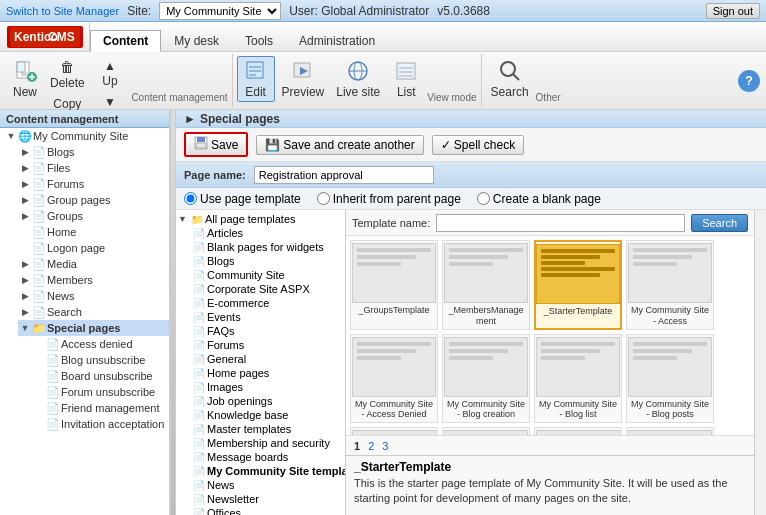 Image resolution: width=766 pixels, height=515 pixels. I want to click on delete-button: 🗑 Delete, so click(68, 74).